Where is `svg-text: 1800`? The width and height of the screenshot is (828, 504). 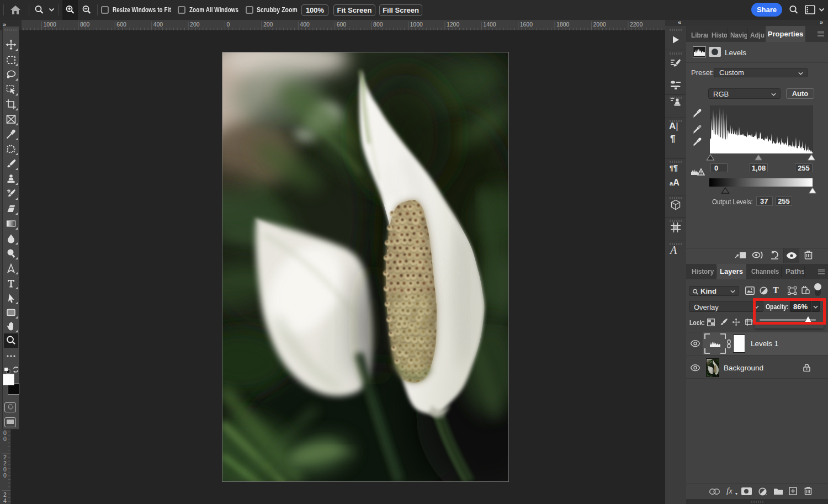 svg-text: 1800 is located at coordinates (563, 24).